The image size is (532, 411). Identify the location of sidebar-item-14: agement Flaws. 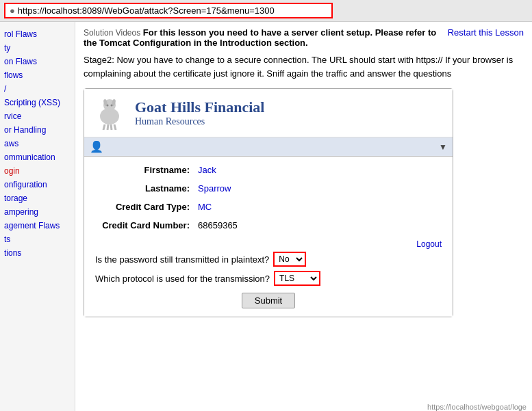
(37, 226).